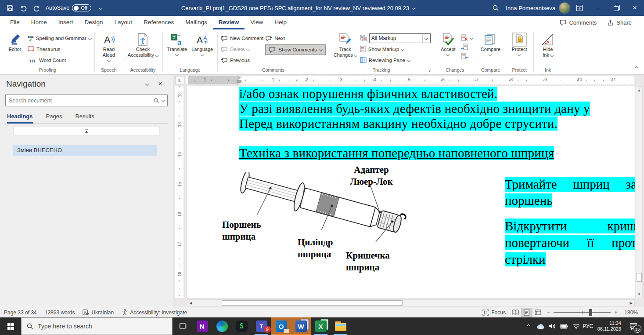 The height and width of the screenshot is (335, 644). What do you see at coordinates (639, 90) in the screenshot?
I see `scroll-up-icon: ▲` at bounding box center [639, 90].